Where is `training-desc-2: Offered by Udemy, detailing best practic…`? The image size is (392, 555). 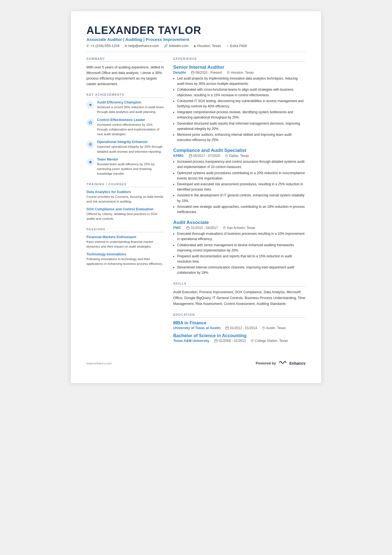
training-desc-2: Offered by Udemy, detailing best practic… is located at coordinates (125, 216).